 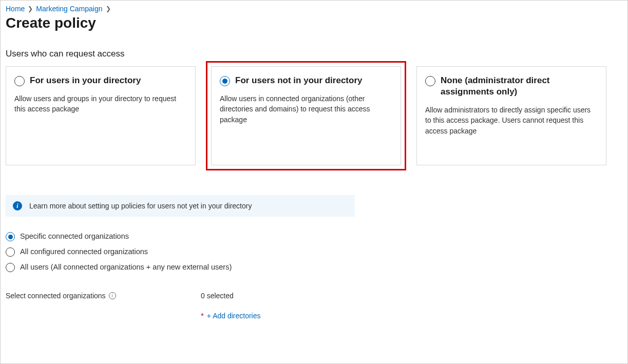 I want to click on card-in-directory-title: For users in your directory, so click(x=85, y=81).